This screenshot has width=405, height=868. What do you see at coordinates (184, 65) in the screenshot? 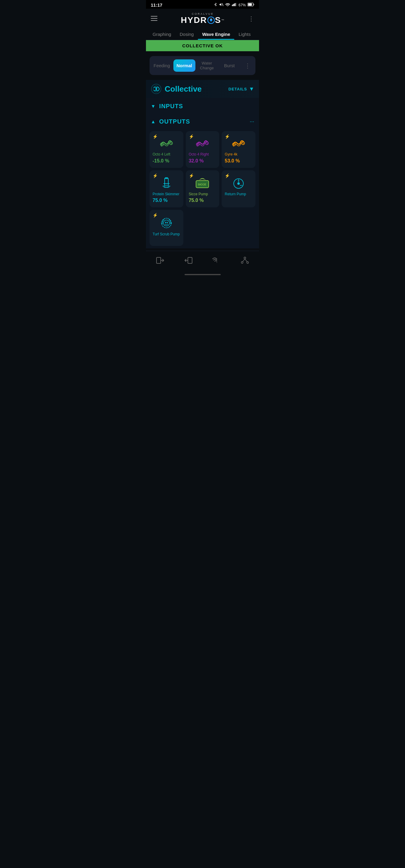
I see `mode-normal-button: Normal` at bounding box center [184, 65].